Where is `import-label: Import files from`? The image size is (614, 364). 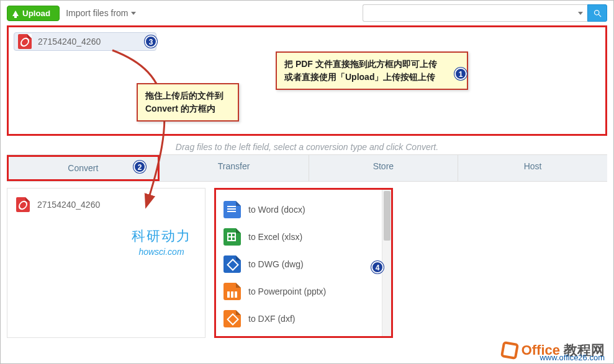
import-label: Import files from is located at coordinates (97, 13).